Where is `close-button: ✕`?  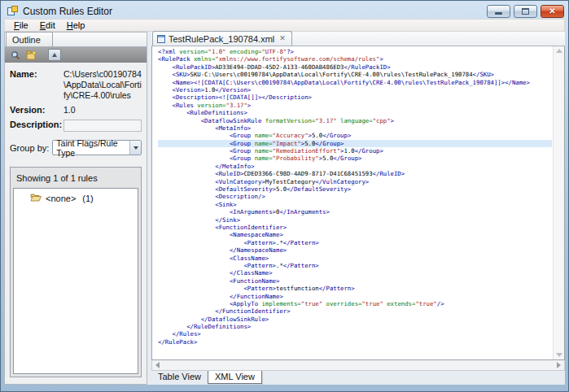 close-button: ✕ is located at coordinates (552, 11).